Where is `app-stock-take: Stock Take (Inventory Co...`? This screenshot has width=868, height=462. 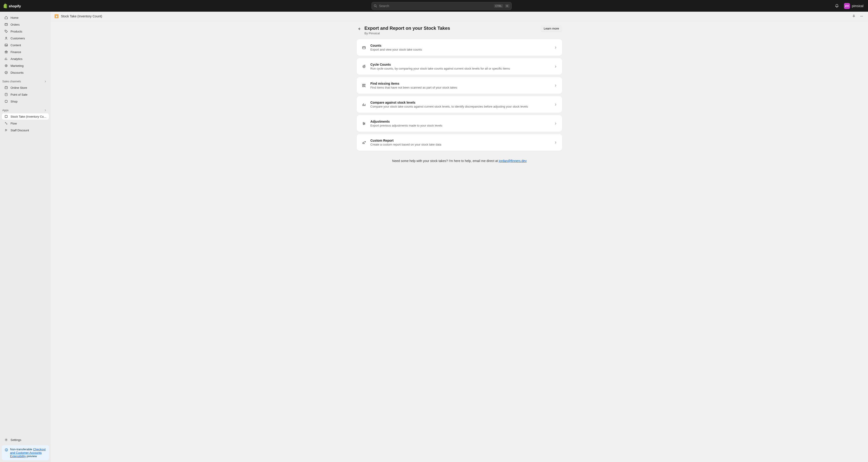 app-stock-take: Stock Take (Inventory Co... is located at coordinates (25, 117).